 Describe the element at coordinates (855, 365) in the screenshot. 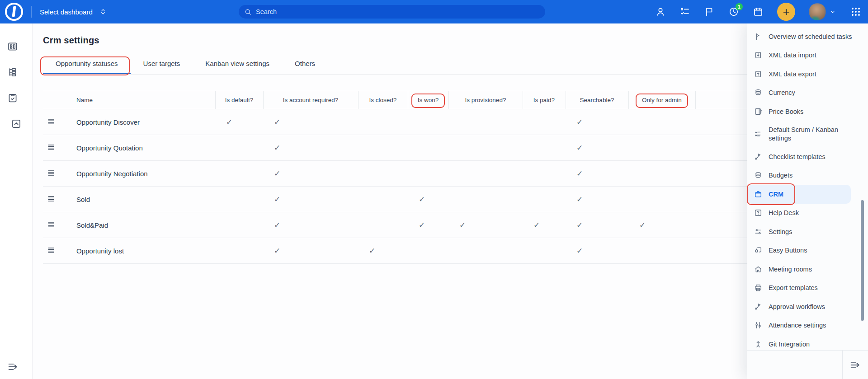

I see `panel-collapse-icon` at that location.